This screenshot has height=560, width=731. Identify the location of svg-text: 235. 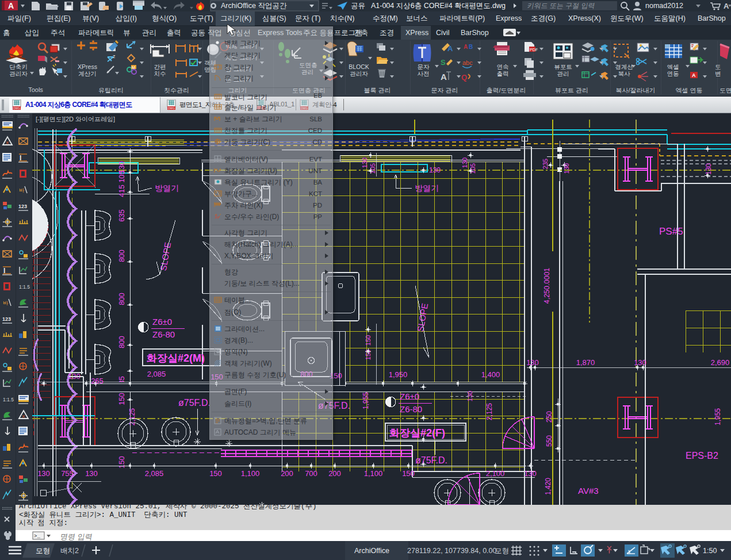
(545, 164).